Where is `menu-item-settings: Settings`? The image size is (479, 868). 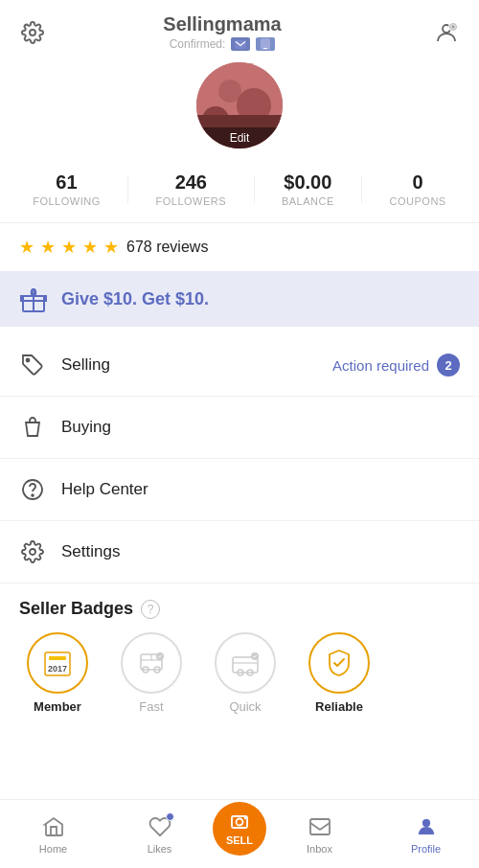 menu-item-settings: Settings is located at coordinates (240, 552).